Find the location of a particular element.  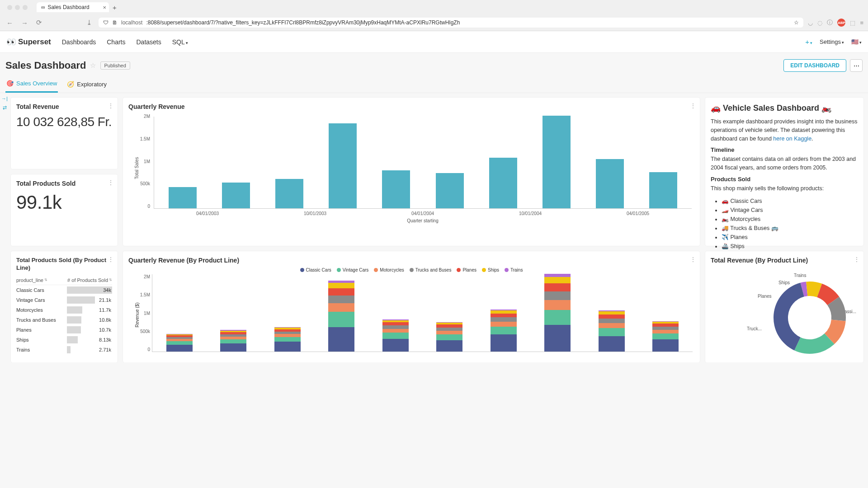

legend-item: Vintage Cars is located at coordinates (353, 270).